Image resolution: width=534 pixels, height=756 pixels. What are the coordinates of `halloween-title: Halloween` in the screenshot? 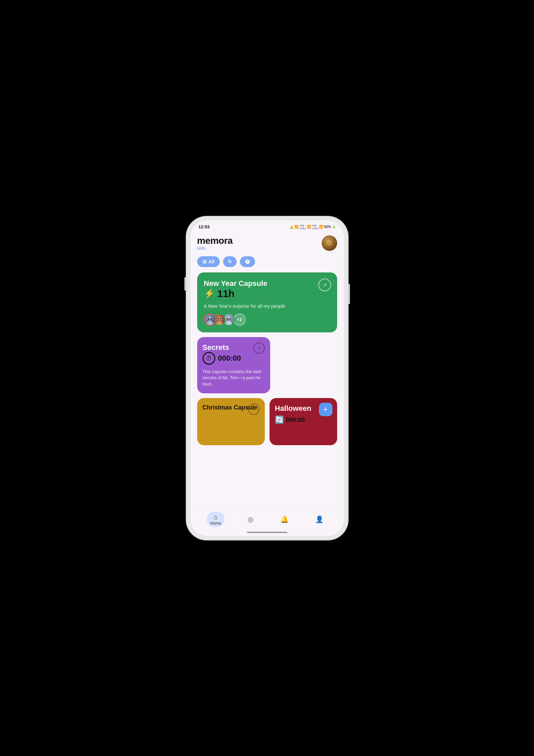 It's located at (293, 408).